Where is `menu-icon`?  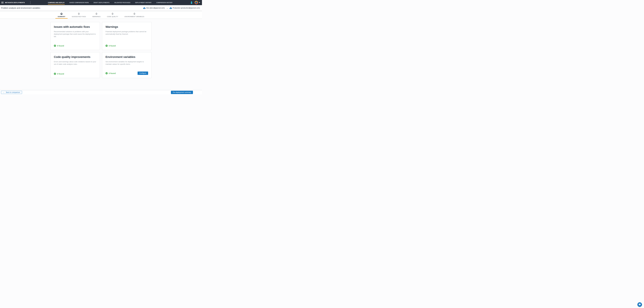 menu-icon is located at coordinates (2, 2).